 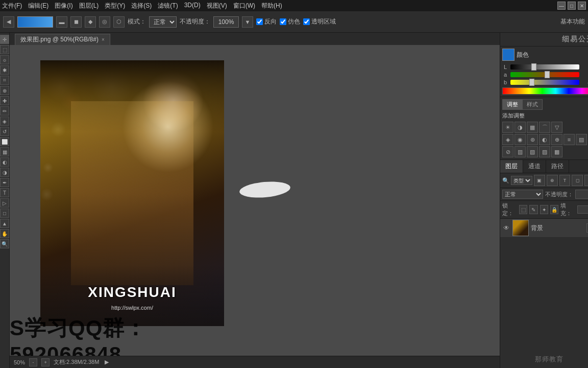 What do you see at coordinates (532, 152) in the screenshot?
I see `adj-threshold: ▧` at bounding box center [532, 152].